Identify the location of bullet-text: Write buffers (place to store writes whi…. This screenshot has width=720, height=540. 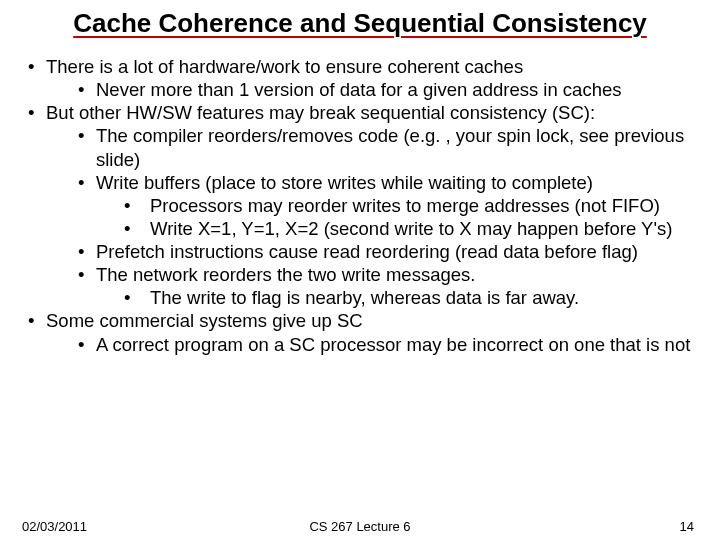
(344, 182).